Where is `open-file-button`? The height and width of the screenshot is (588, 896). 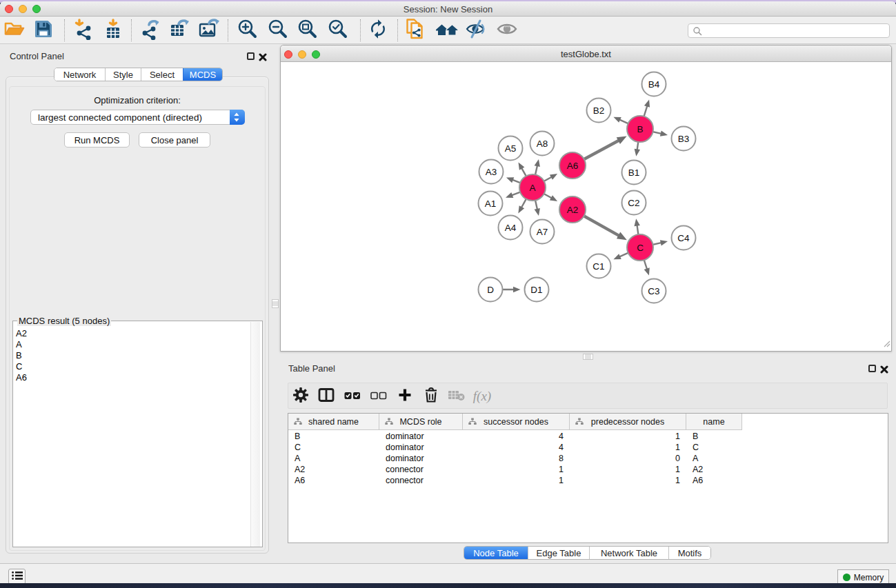 open-file-button is located at coordinates (14, 30).